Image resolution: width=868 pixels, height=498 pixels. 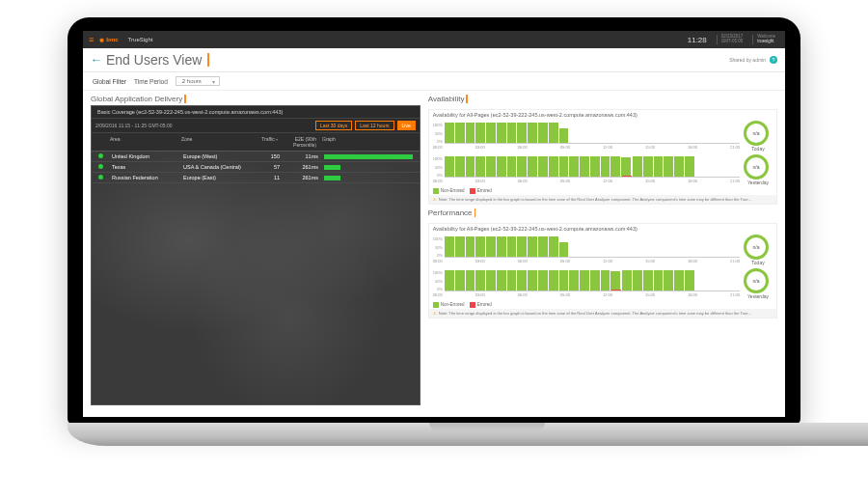 What do you see at coordinates (603, 199) in the screenshot?
I see `avail-note: ⚠ Note: The time range displayed in the …` at bounding box center [603, 199].